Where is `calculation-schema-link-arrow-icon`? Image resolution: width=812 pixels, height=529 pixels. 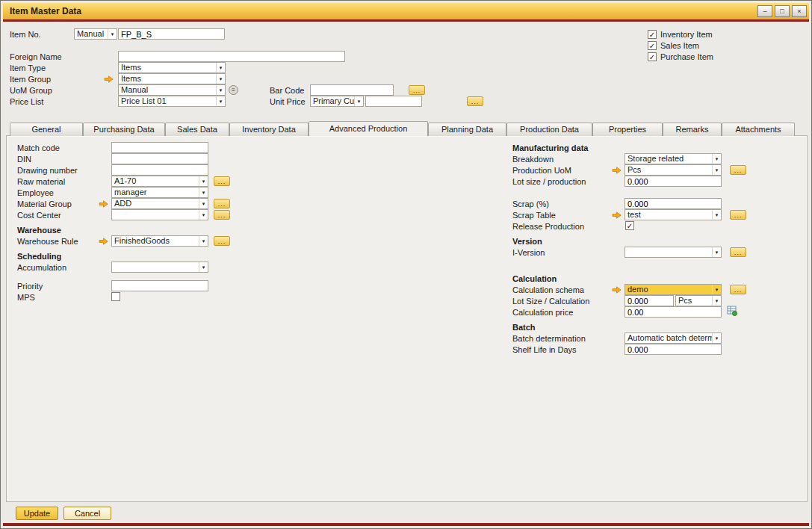
calculation-schema-link-arrow-icon is located at coordinates (617, 290).